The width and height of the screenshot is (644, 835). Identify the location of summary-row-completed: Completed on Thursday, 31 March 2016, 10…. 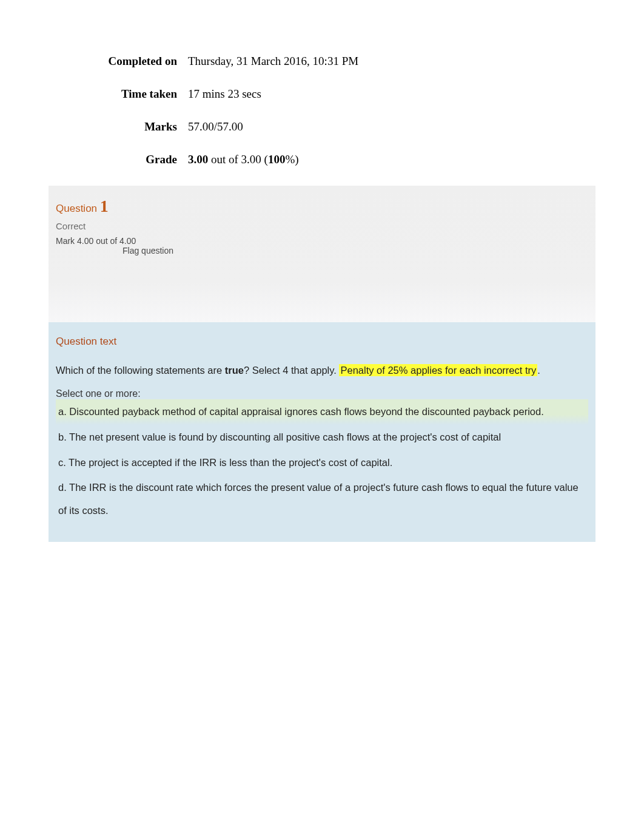
(322, 61).